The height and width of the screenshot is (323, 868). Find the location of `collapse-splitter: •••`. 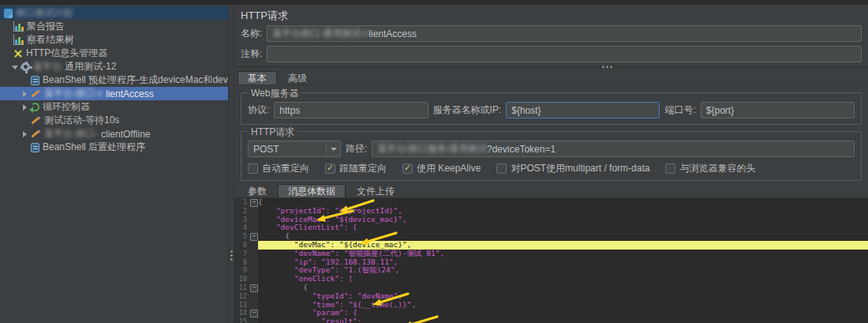

collapse-splitter: ••• is located at coordinates (551, 68).